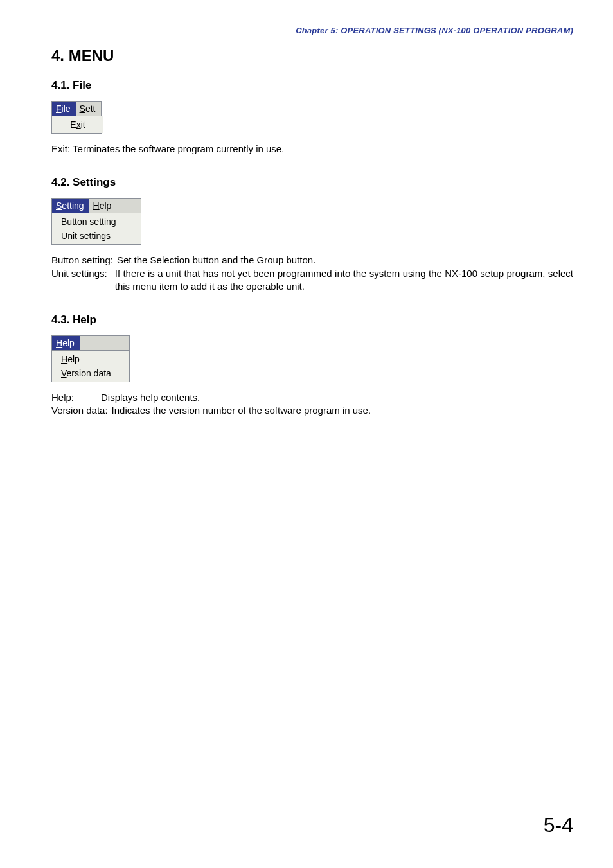 The image size is (613, 868). I want to click on help-menu: Help, so click(66, 343).